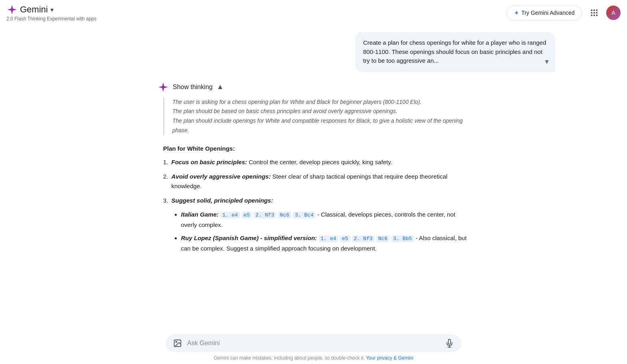 The height and width of the screenshot is (364, 627). Describe the element at coordinates (210, 162) in the screenshot. I see `list-item-bold: Focus on basic principles:` at that location.